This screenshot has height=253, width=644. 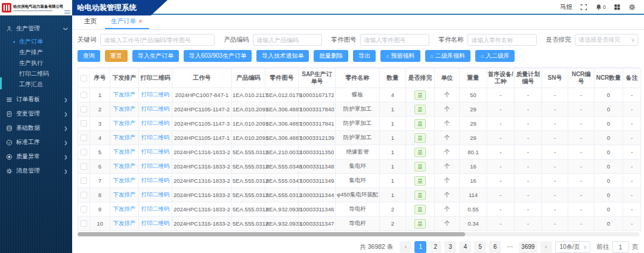 What do you see at coordinates (393, 167) in the screenshot?
I see `cell-qty: 1` at bounding box center [393, 167].